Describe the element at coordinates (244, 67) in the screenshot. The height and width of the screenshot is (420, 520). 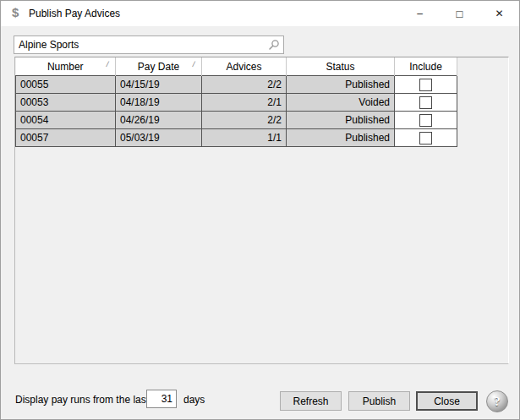
I see `column-header-advices: Advices` at that location.